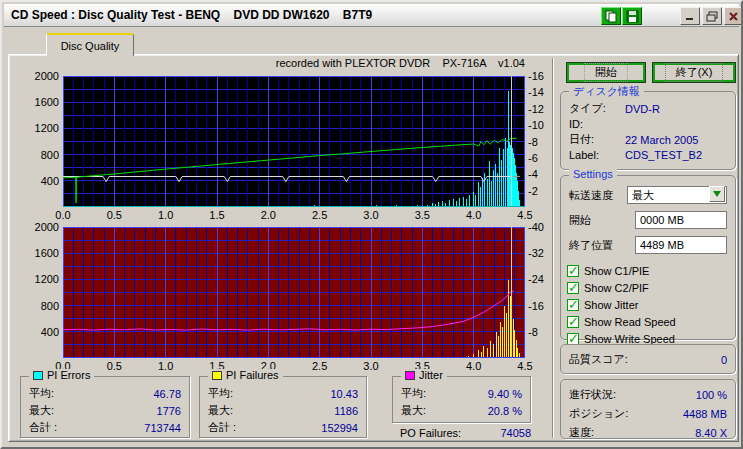 The width and height of the screenshot is (743, 449). What do you see at coordinates (676, 109) in the screenshot?
I see `type-value: DVD-R` at bounding box center [676, 109].